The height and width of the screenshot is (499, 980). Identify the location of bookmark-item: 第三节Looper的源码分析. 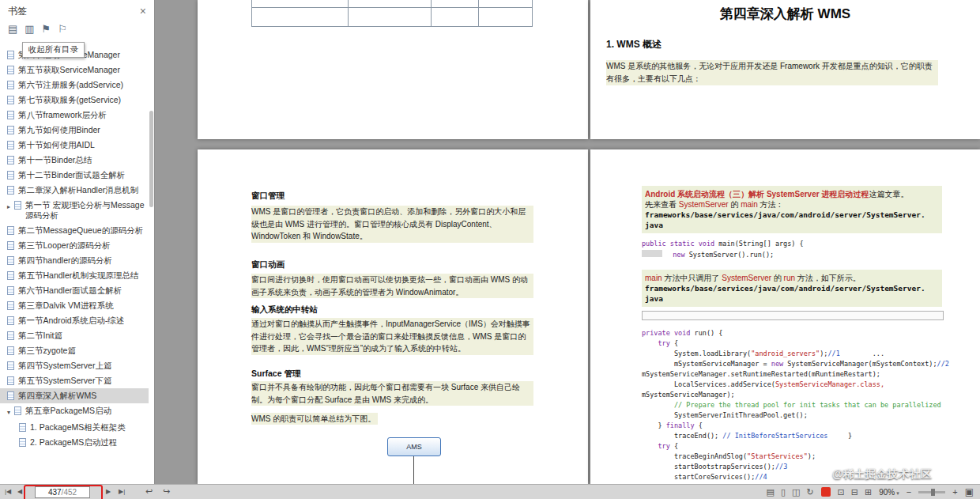
(74, 245).